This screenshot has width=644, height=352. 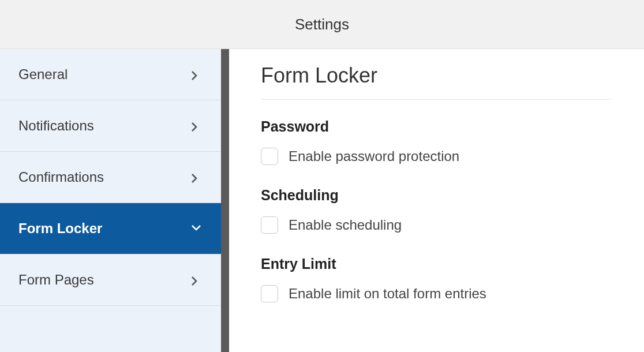 What do you see at coordinates (111, 229) in the screenshot?
I see `sidebar-item-form-locker: Form Locker` at bounding box center [111, 229].